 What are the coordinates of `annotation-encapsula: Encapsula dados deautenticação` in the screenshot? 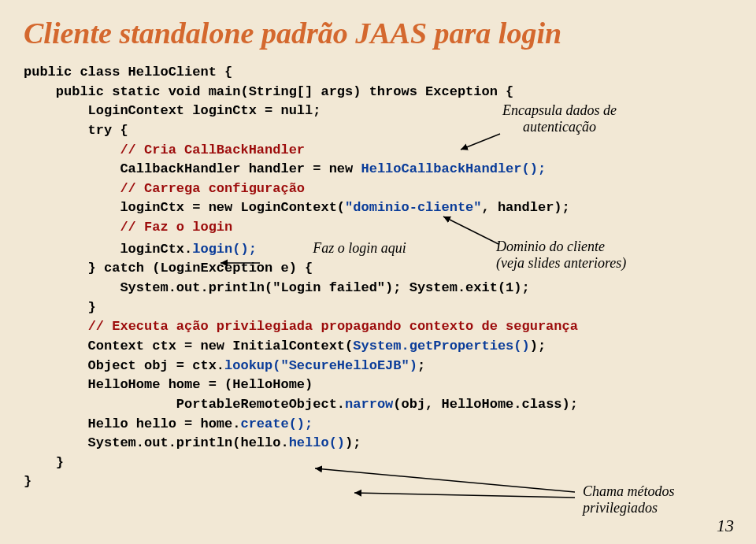 It's located at (559, 119).